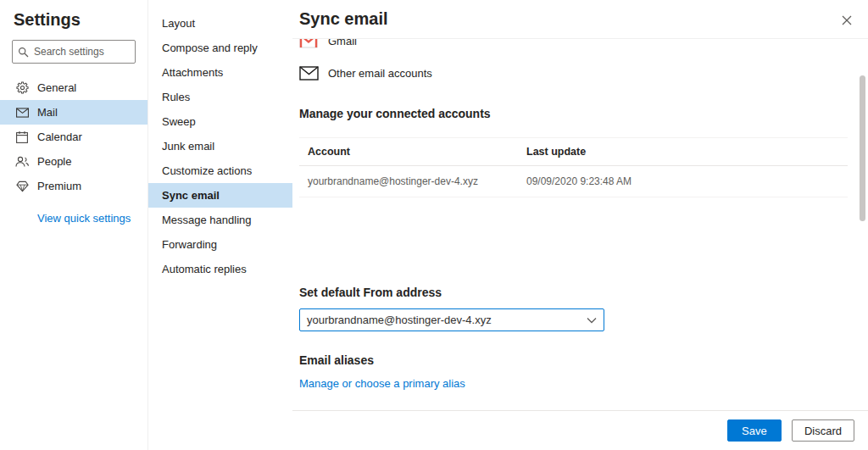 The width and height of the screenshot is (868, 450). I want to click on gmail-option: Gmail, so click(573, 46).